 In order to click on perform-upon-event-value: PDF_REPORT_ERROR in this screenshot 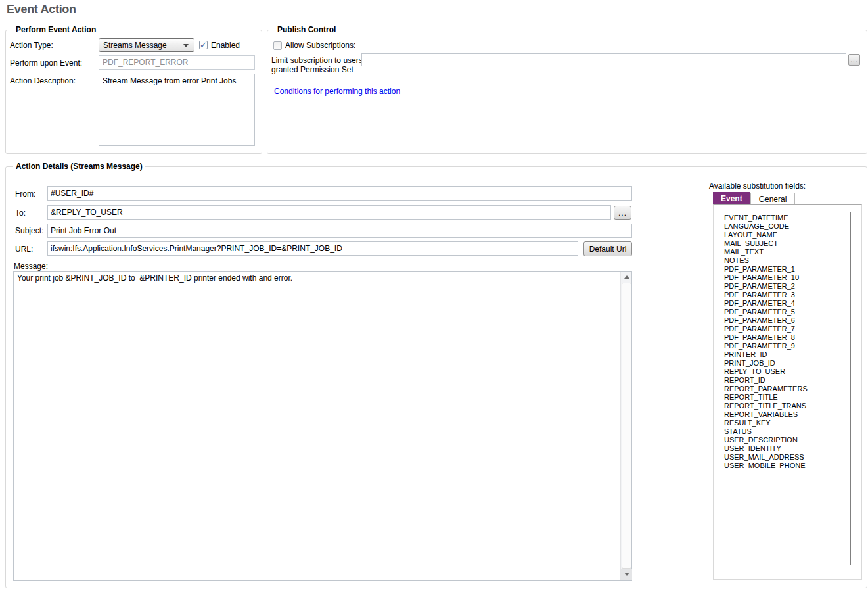, I will do `click(145, 62)`.